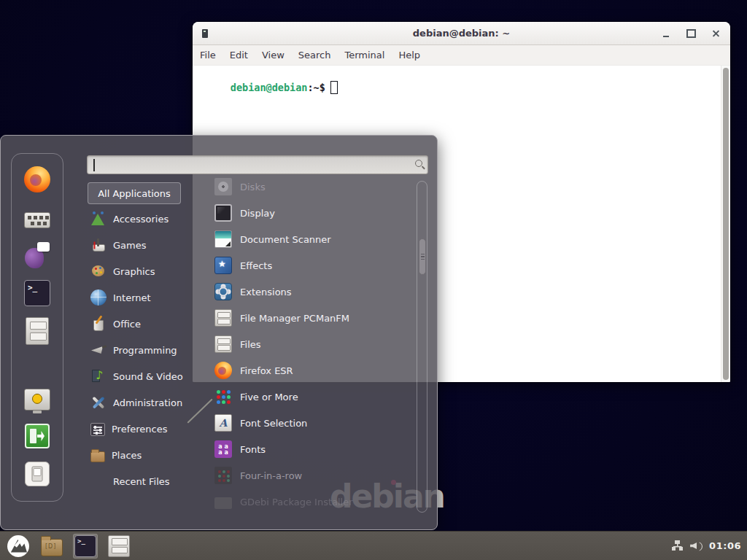 This screenshot has height=560, width=747. What do you see at coordinates (98, 402) in the screenshot?
I see `administration-icon` at bounding box center [98, 402].